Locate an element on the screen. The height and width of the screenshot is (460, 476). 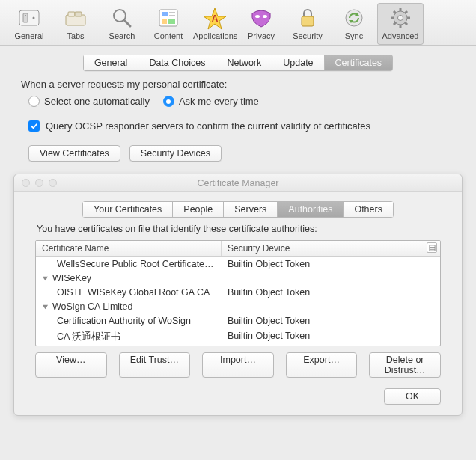
security-devices-button: Security Devices is located at coordinates (175, 153).